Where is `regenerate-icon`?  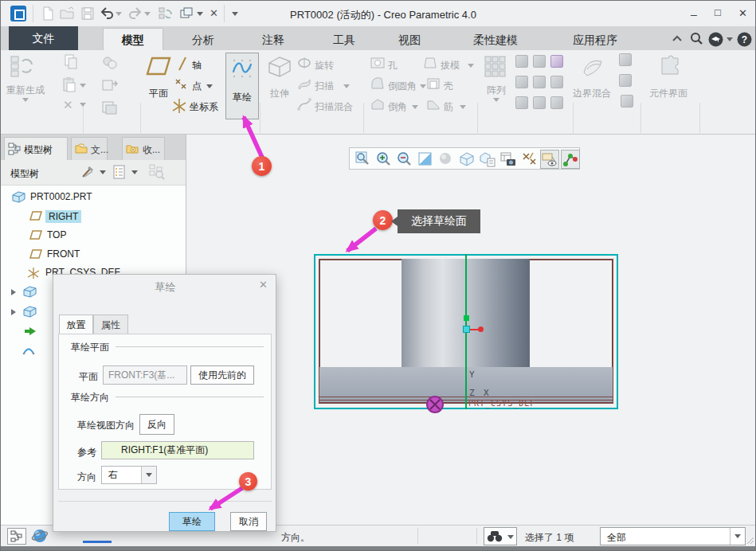 regenerate-icon is located at coordinates (22, 66).